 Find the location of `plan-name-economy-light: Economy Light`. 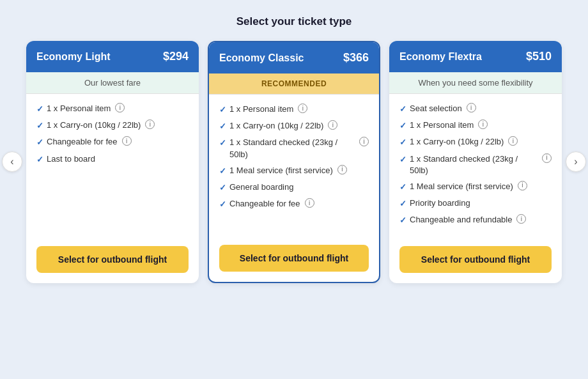

plan-name-economy-light: Economy Light is located at coordinates (74, 57).